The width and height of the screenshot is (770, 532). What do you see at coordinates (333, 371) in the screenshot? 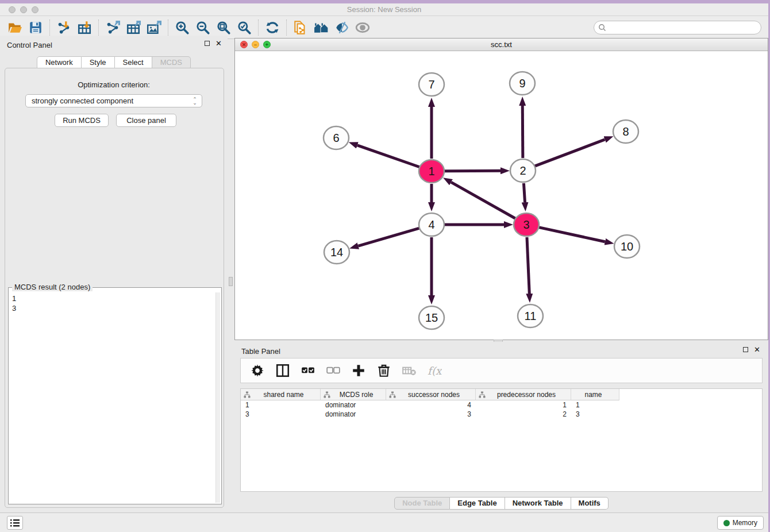
I see `deselect-all-button` at bounding box center [333, 371].